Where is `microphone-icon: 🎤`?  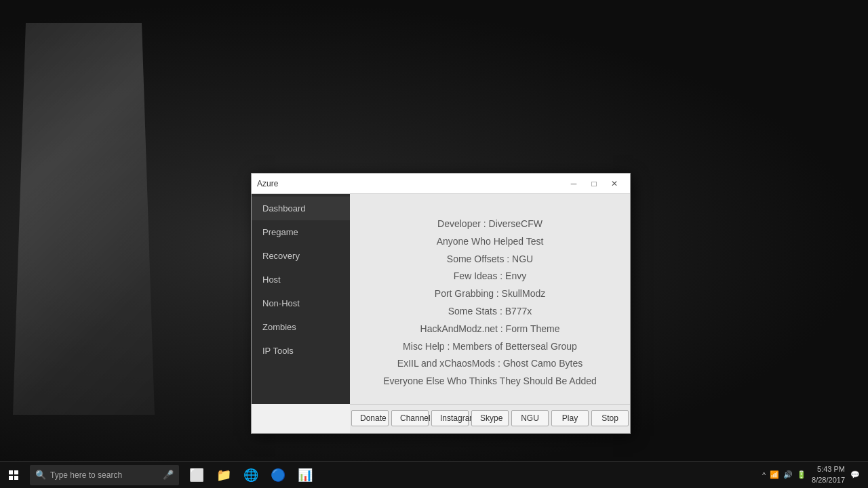
microphone-icon: 🎤 is located at coordinates (168, 474).